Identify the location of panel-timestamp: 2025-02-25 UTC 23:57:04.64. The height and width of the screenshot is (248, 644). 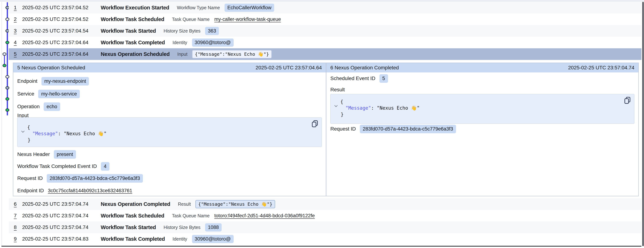
(289, 68).